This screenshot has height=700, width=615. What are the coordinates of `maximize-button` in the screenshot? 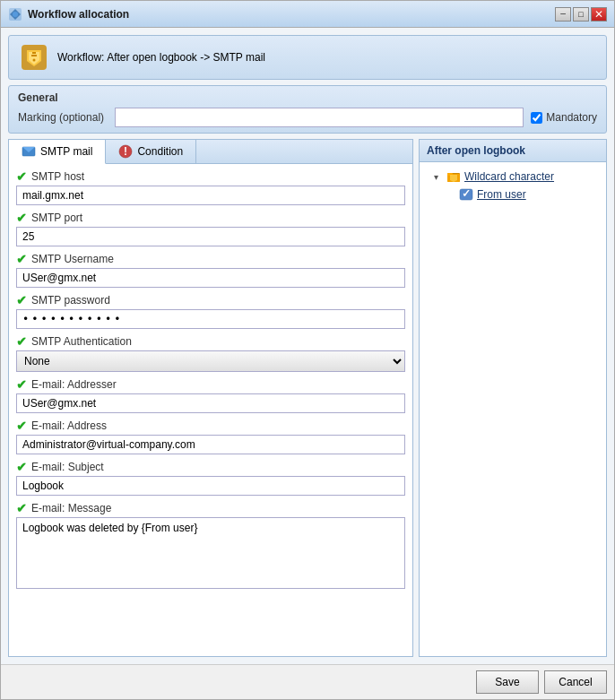 It's located at (581, 14).